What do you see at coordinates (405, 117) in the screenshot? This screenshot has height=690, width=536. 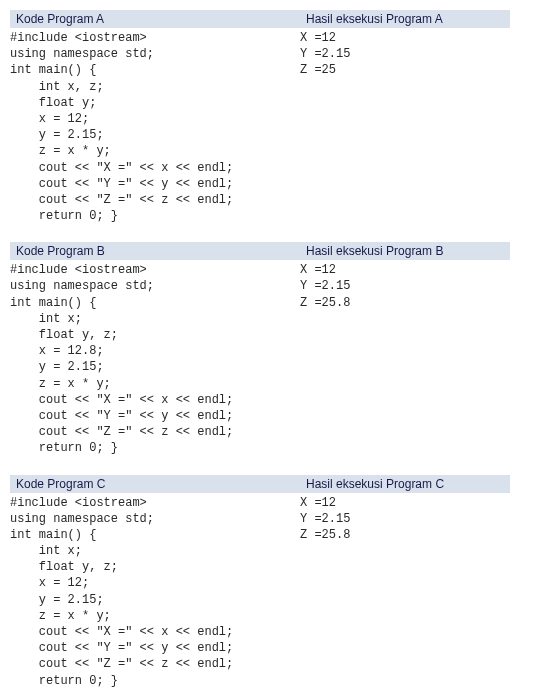 I see `result-column: Hasil eksekusi Program A X =12 Y =2.15 Z…` at bounding box center [405, 117].